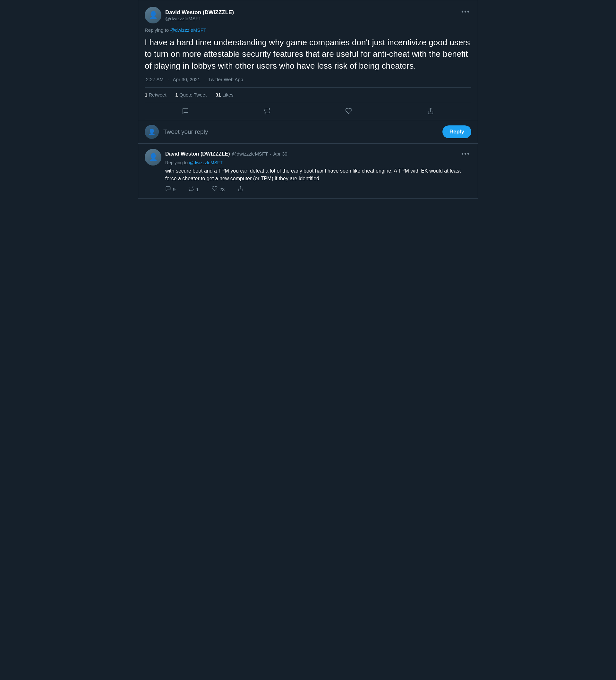  Describe the element at coordinates (308, 132) in the screenshot. I see `reply-input-area: 👤 Tweet your reply Reply` at that location.